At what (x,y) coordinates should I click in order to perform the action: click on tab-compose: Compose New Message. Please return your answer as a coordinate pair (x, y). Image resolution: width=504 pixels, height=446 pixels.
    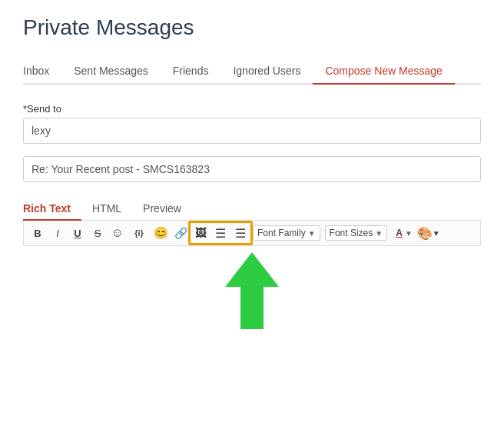
    Looking at the image, I should click on (384, 72).